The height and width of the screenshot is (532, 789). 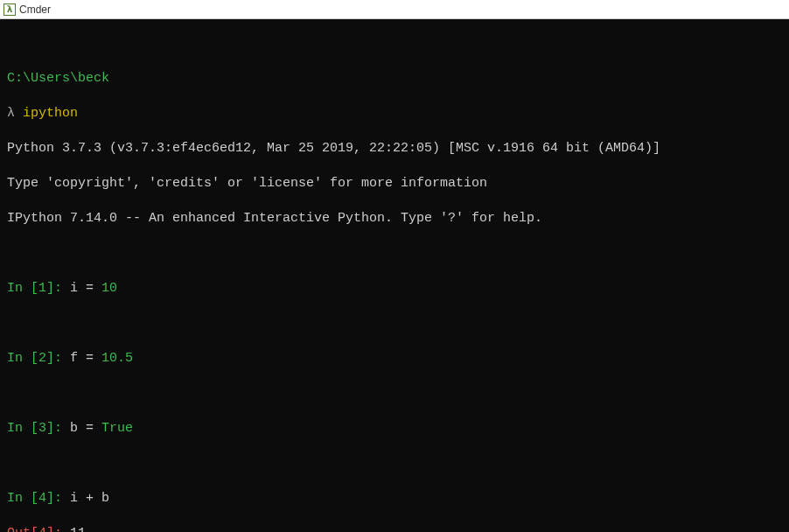 What do you see at coordinates (35, 499) in the screenshot?
I see `in-label-4: In [4]:` at bounding box center [35, 499].